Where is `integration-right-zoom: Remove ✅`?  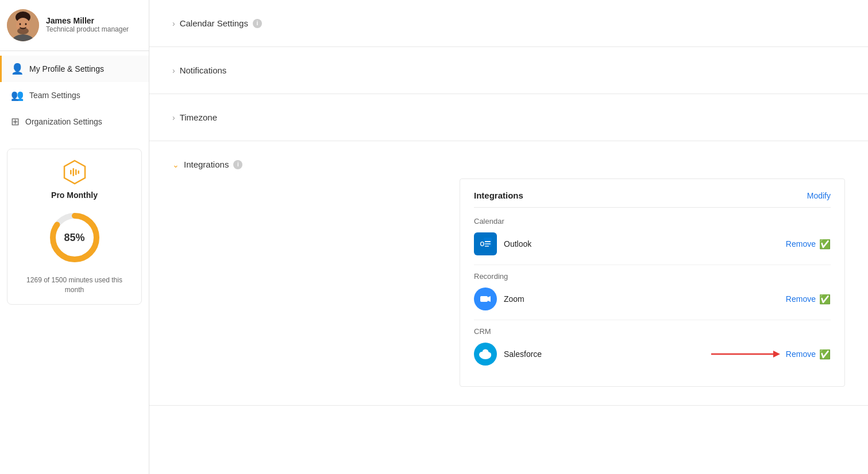
integration-right-zoom: Remove ✅ is located at coordinates (808, 300).